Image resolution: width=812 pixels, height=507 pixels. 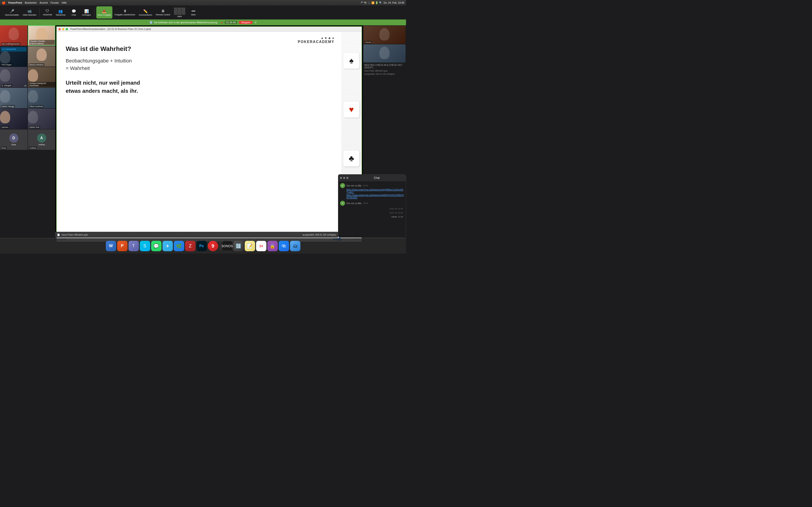 What do you see at coordinates (111, 29) in the screenshot?
I see `ppt-window-title: PowerPoint-Bildschirmpräsentation - [22-…` at bounding box center [111, 29].